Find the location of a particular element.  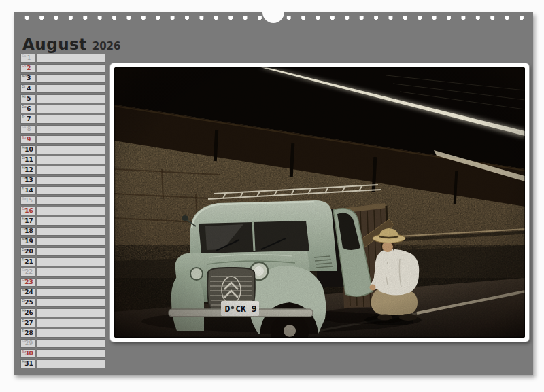

day-cell: Di 4 is located at coordinates (28, 88).